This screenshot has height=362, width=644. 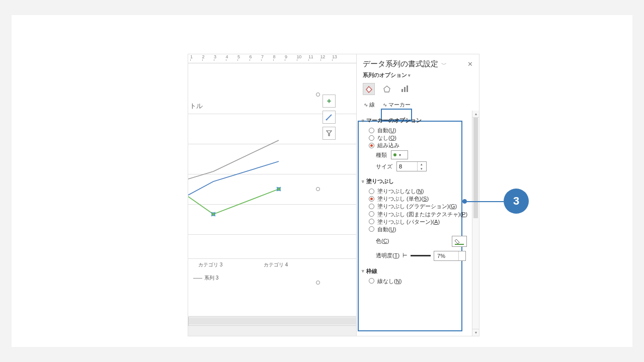 What do you see at coordinates (476, 168) in the screenshot?
I see `scrollbar-thumb` at bounding box center [476, 168].